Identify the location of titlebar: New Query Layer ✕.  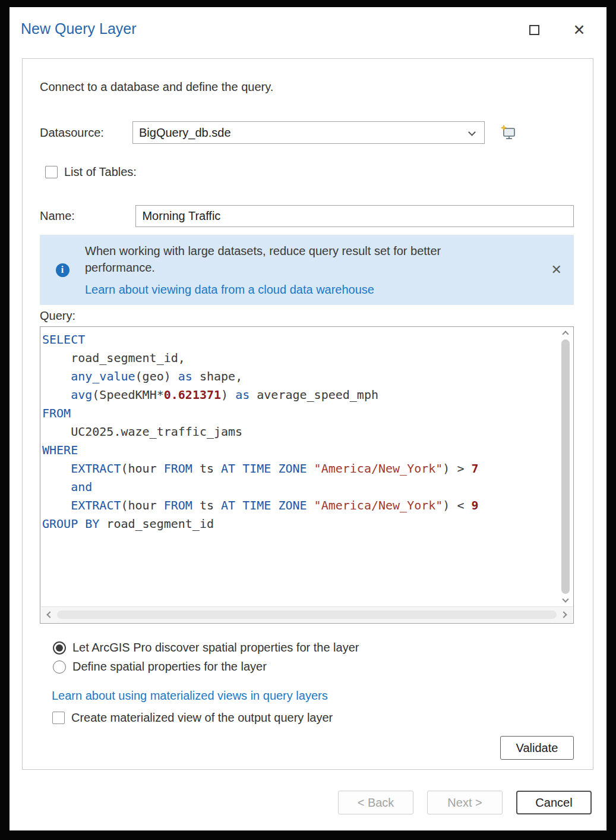
(308, 33).